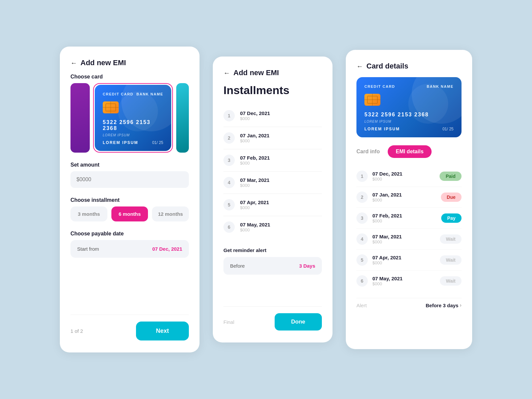 Image resolution: width=532 pixels, height=399 pixels. I want to click on back-arrow-2: ←, so click(227, 73).